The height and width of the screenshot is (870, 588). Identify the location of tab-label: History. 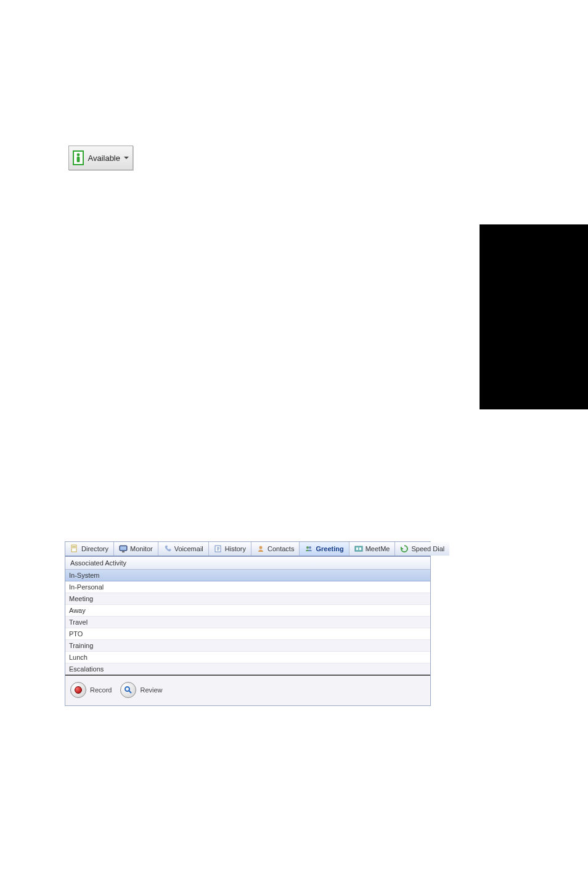
(235, 549).